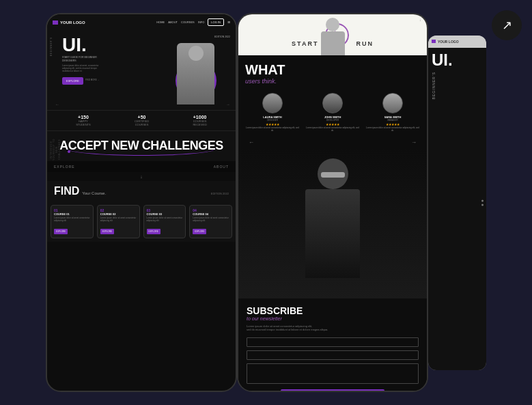  I want to click on mp-review-2: Lorem ipsum dolor sit amet consectetur a…, so click(333, 130).